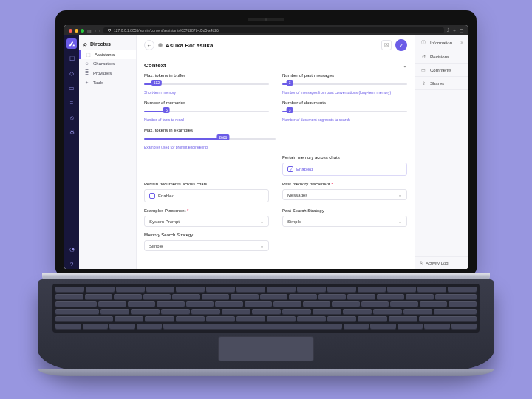  Describe the element at coordinates (189, 46) in the screenshot. I see `page-title-text: Asuka Bot asuka` at that location.